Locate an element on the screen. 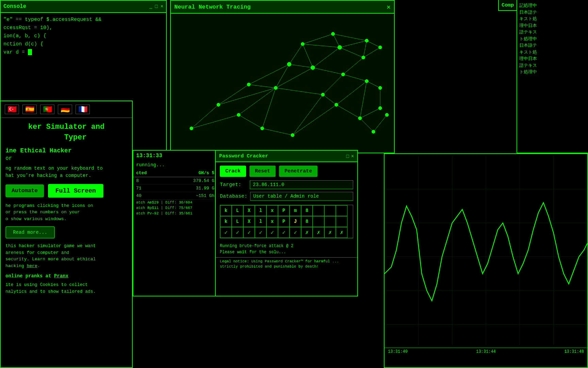 This screenshot has width=588, height=368. pw-title: Password Cracker is located at coordinates (244, 156).